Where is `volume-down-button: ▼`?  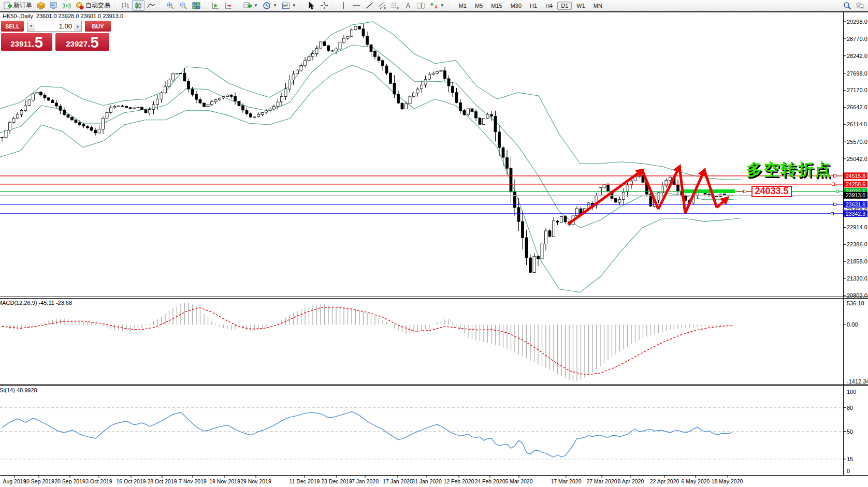 volume-down-button: ▼ is located at coordinates (31, 26).